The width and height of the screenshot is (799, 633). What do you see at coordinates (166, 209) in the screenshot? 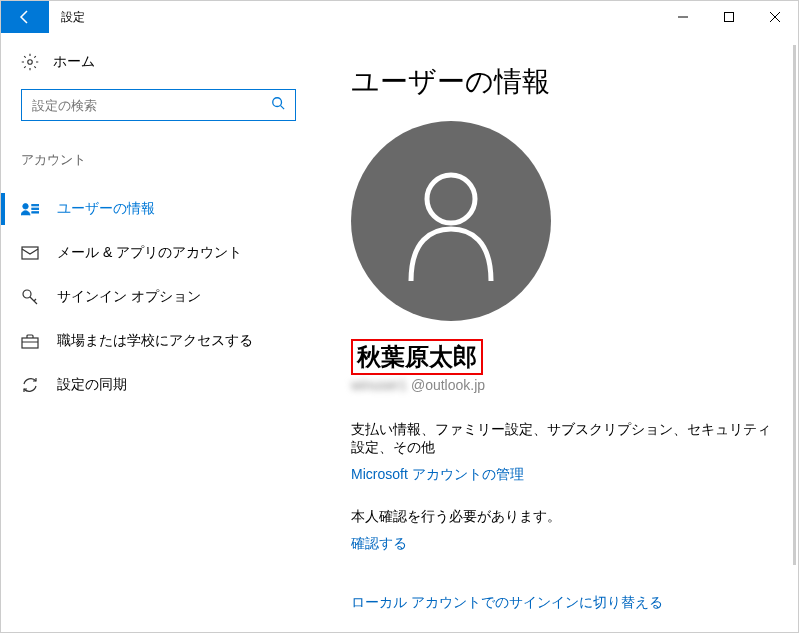
I see `sidebar-item-user-info: ユーザーの情報` at bounding box center [166, 209].